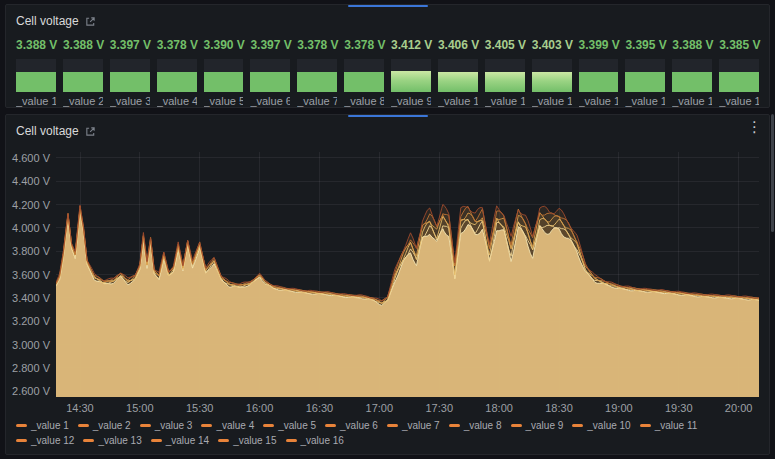 This screenshot has width=775, height=459. Describe the element at coordinates (42, 426) in the screenshot. I see `legend-item: _value 1` at that location.